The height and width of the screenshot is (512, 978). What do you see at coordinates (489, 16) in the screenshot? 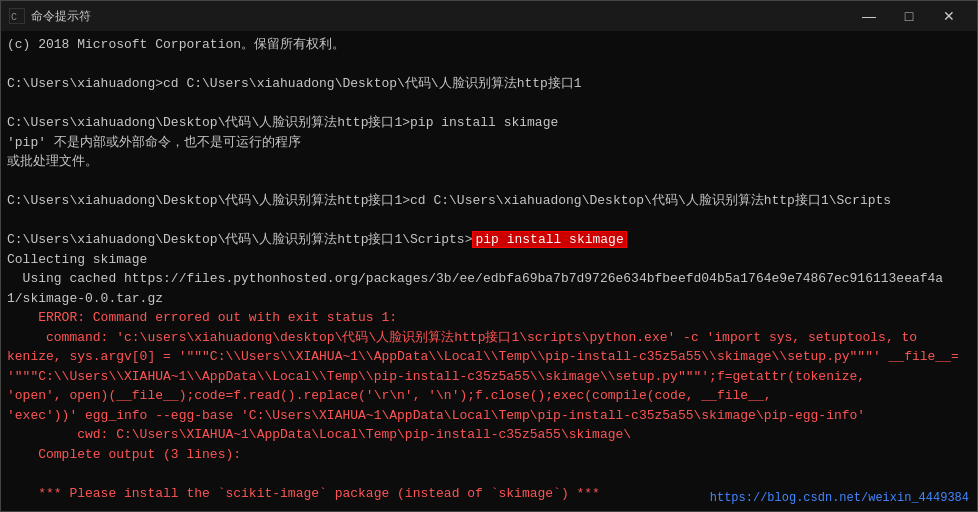
I see `title-bar: C 命令提示符 — □ ✕` at bounding box center [489, 16].